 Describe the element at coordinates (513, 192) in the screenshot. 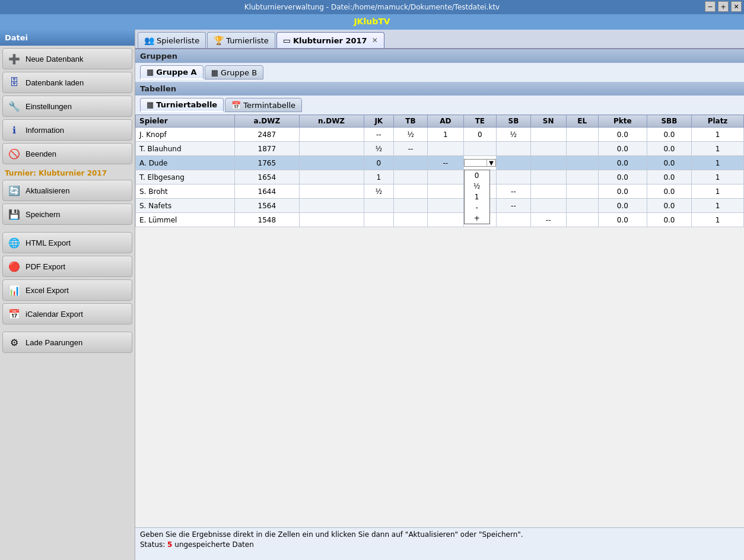

I see `cell-sb-4: --` at that location.